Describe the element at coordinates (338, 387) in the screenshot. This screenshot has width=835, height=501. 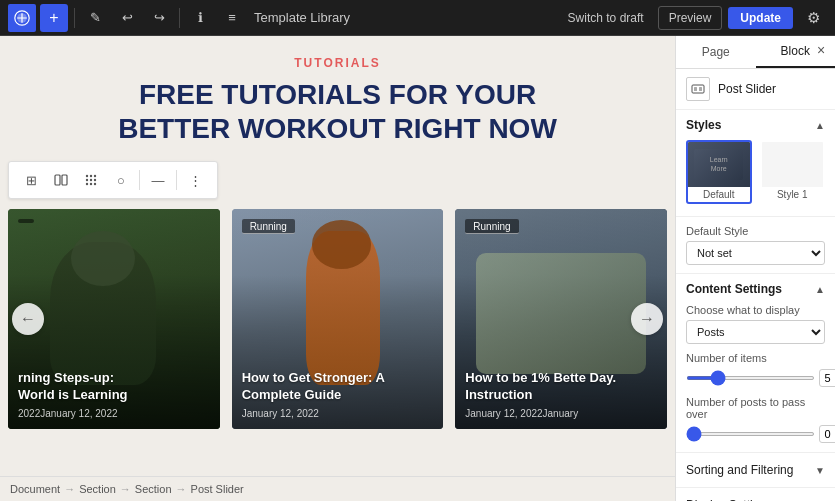
I see `card-2-title: How to Get Stronger: A Complete Guide` at that location.